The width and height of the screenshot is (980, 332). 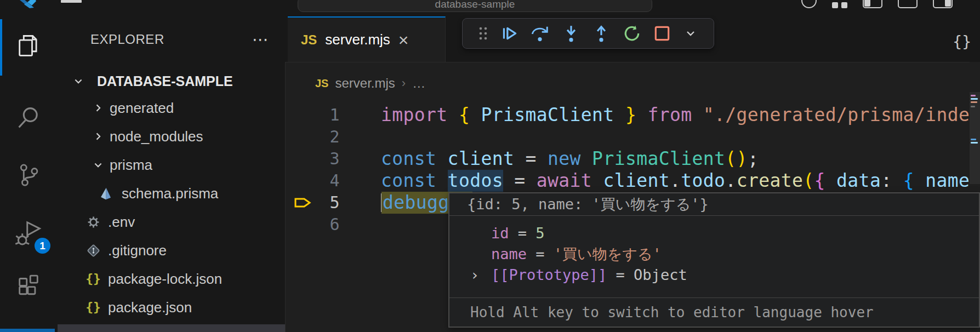 What do you see at coordinates (326, 115) in the screenshot?
I see `line-number: 1` at bounding box center [326, 115].